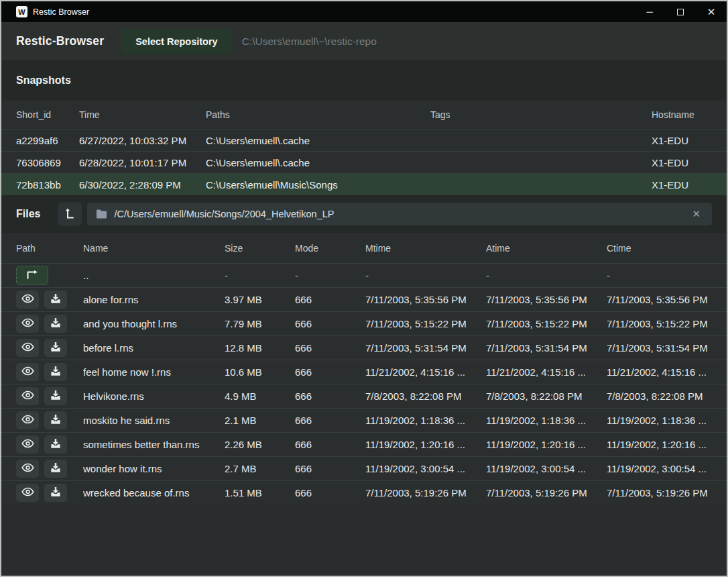 This screenshot has height=577, width=728. I want to click on snapshot-short-id: a2299af6, so click(48, 141).